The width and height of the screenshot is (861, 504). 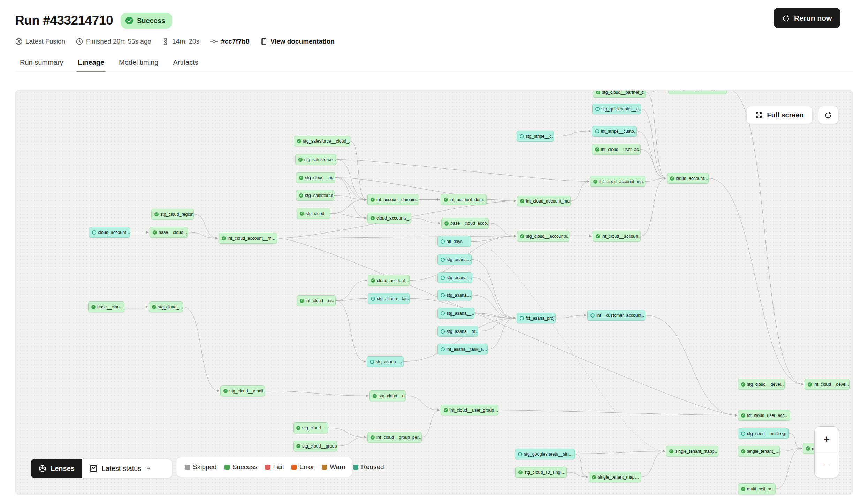 What do you see at coordinates (454, 241) in the screenshot?
I see `graph-node: all_days` at bounding box center [454, 241].